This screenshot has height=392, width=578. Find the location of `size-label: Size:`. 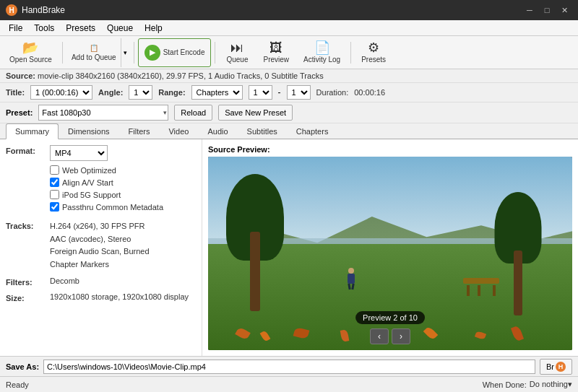

size-label: Size: is located at coordinates (26, 297).